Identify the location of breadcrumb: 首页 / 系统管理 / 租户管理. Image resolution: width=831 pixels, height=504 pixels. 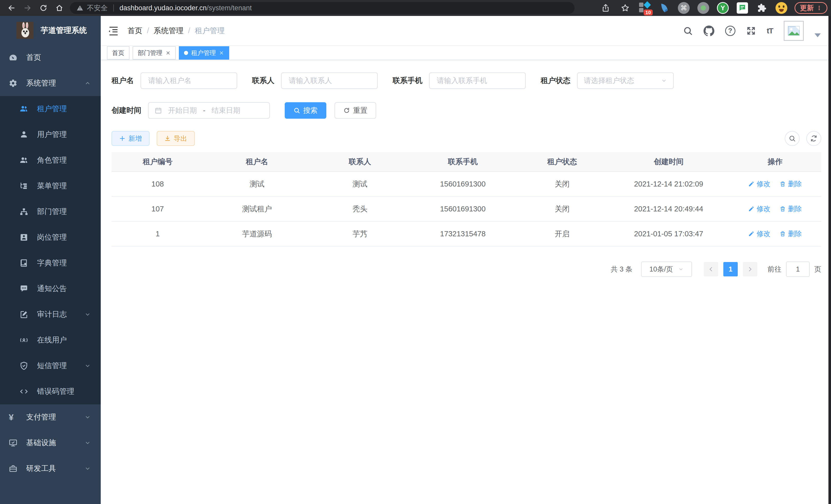
(176, 31).